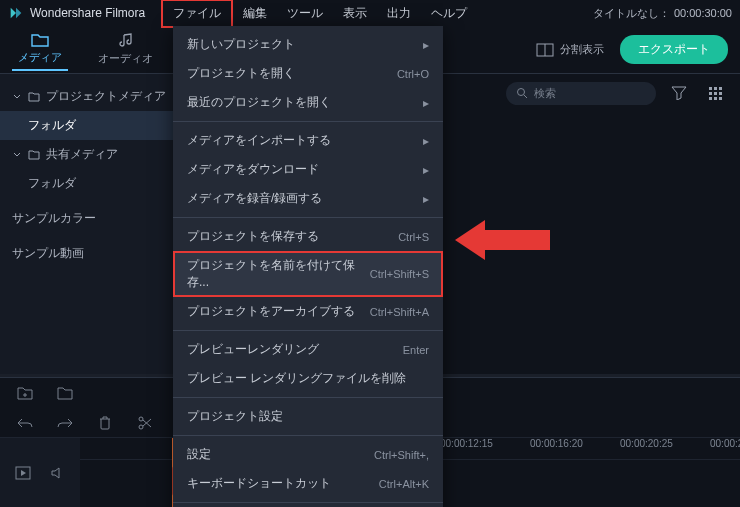 This screenshot has width=740, height=507. What do you see at coordinates (105, 423) in the screenshot?
I see `delete-button` at bounding box center [105, 423].